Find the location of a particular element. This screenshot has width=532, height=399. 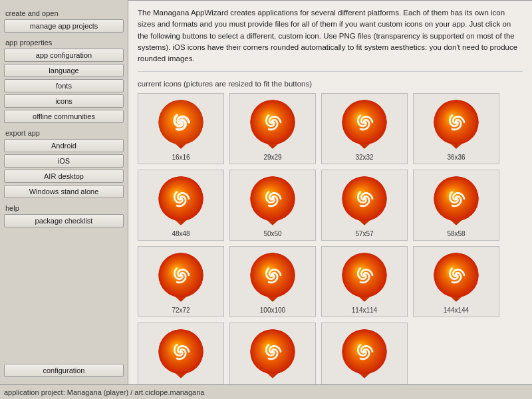

icons-button: icons is located at coordinates (64, 101).